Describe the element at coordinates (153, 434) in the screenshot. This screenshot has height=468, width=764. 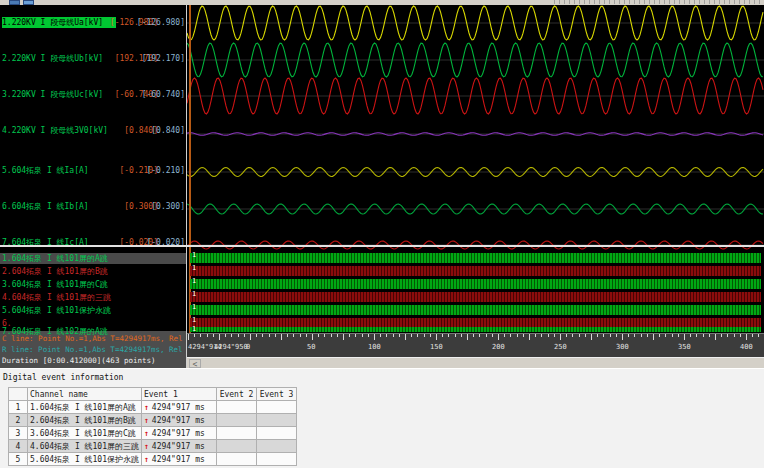
I see `table-row: 33.604拓泉 I 线101屏的C跳↑4294"917 ms` at that location.